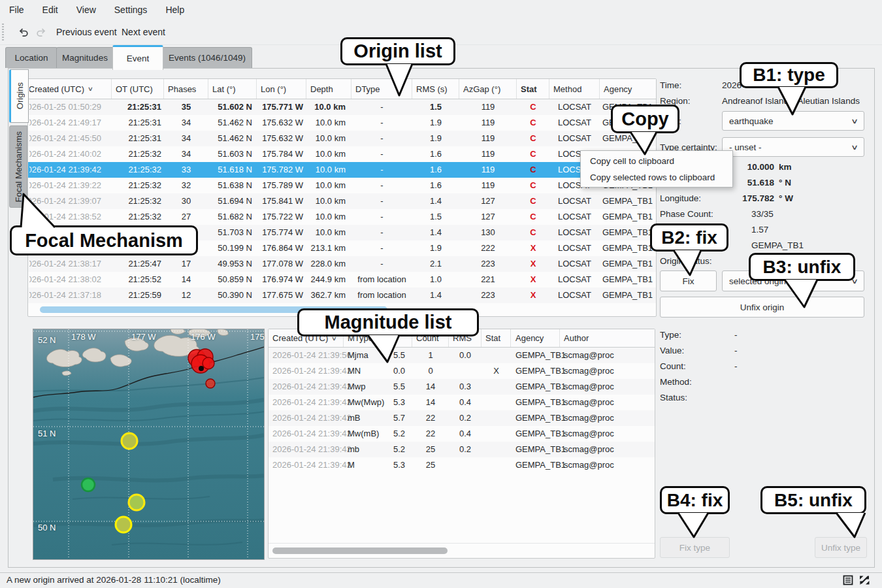  Describe the element at coordinates (70, 186) in the screenshot. I see `cell-created: 2026-01-24 21:39:22` at that location.